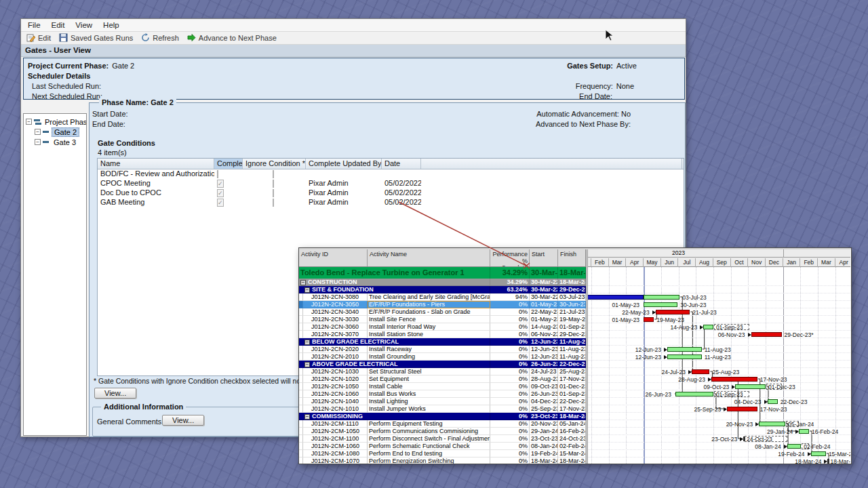 This screenshot has width=868, height=488. I want to click on column-header-finish: Finish, so click(572, 258).